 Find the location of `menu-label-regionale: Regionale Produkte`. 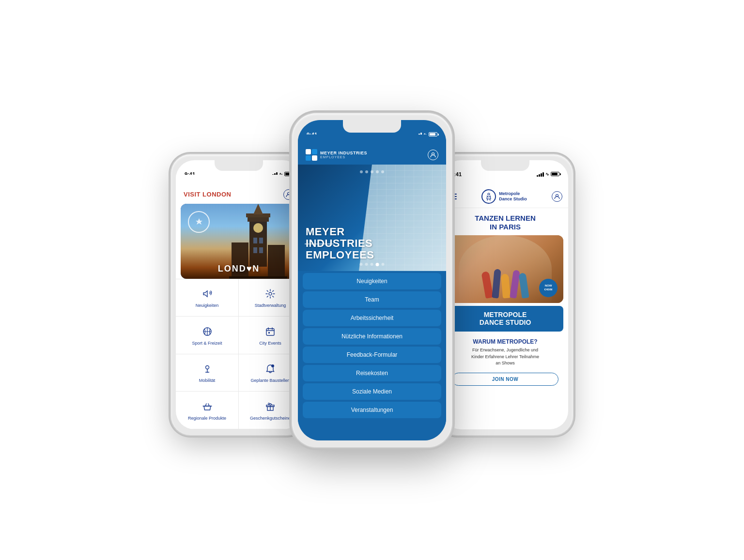

menu-label-regionale: Regionale Produkte is located at coordinates (207, 418).